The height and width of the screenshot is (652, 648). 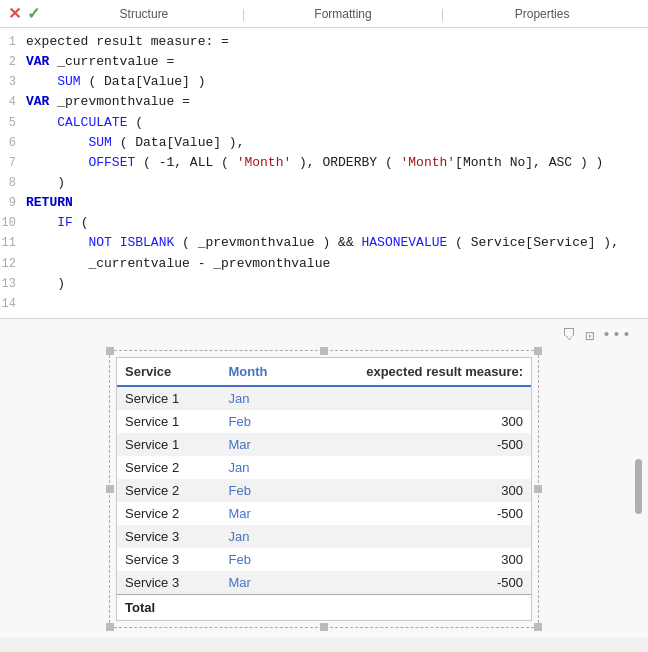 I want to click on code-line-11: 11 NOT ISBLANK ( _prevmonthvalue ) && HA…, so click(x=324, y=243).